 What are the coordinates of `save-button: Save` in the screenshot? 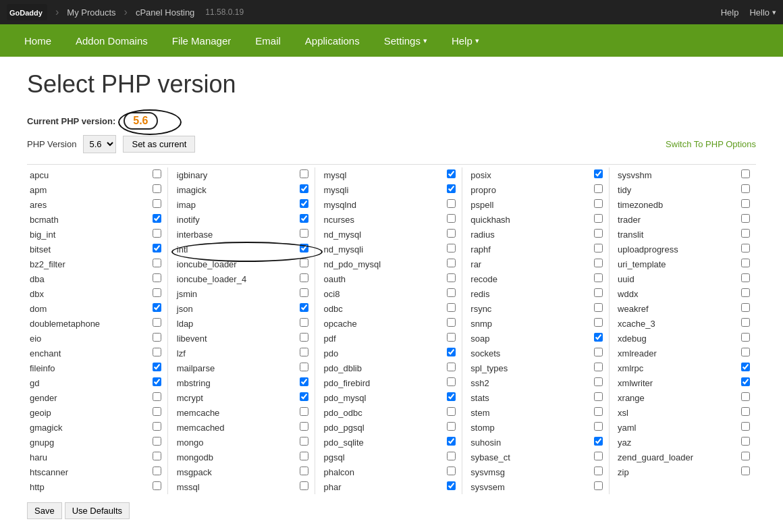 It's located at (45, 510).